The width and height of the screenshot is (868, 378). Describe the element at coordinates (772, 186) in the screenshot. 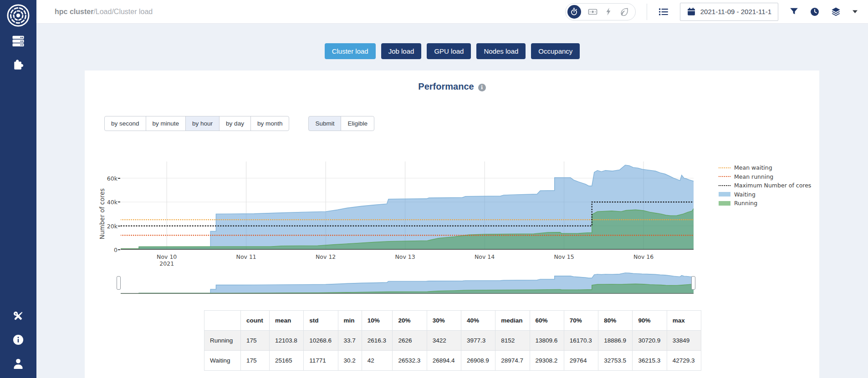

I see `legend-label: Maximum Number of cores` at that location.